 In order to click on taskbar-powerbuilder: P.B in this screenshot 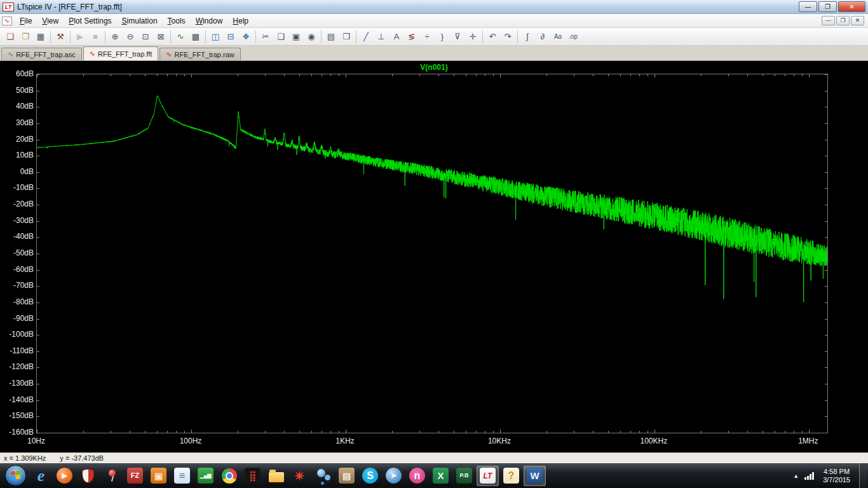, I will do `click(464, 476)`.